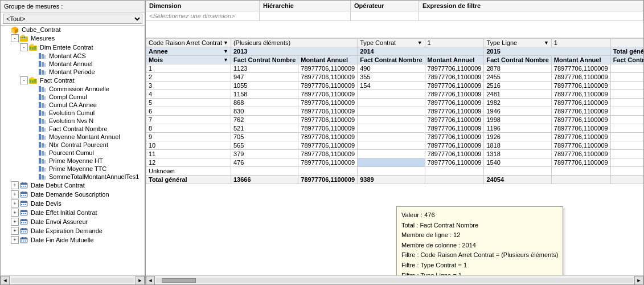  What do you see at coordinates (15, 213) in the screenshot?
I see `expand-icon-date-effet: +` at bounding box center [15, 213].